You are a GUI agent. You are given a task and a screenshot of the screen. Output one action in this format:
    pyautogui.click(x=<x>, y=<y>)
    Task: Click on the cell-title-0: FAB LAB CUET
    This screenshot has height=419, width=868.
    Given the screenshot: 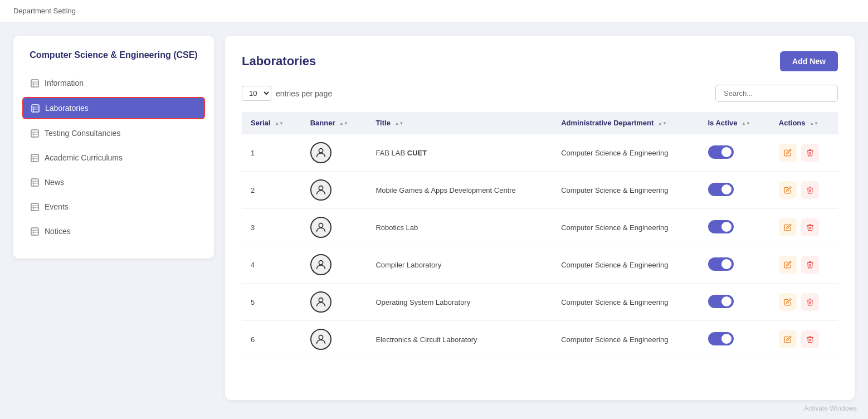 What is the action you would take?
    pyautogui.click(x=459, y=153)
    